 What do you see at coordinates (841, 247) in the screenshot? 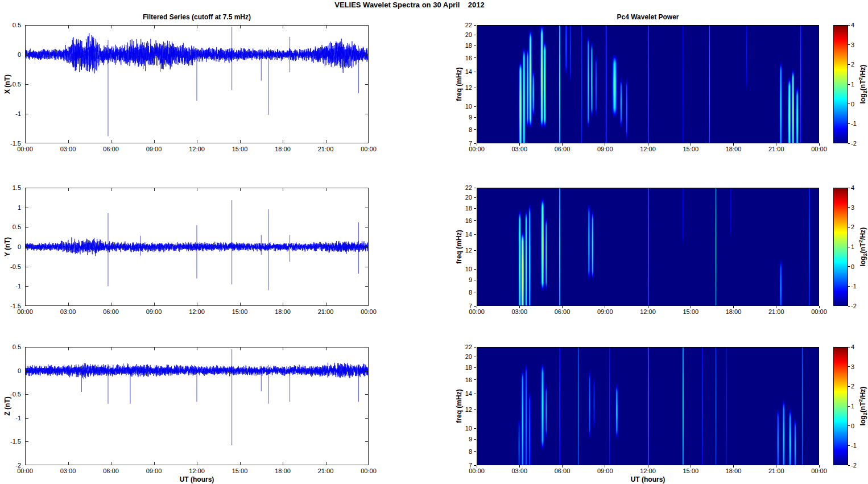
I see `colorbar-y-canvas` at bounding box center [841, 247].